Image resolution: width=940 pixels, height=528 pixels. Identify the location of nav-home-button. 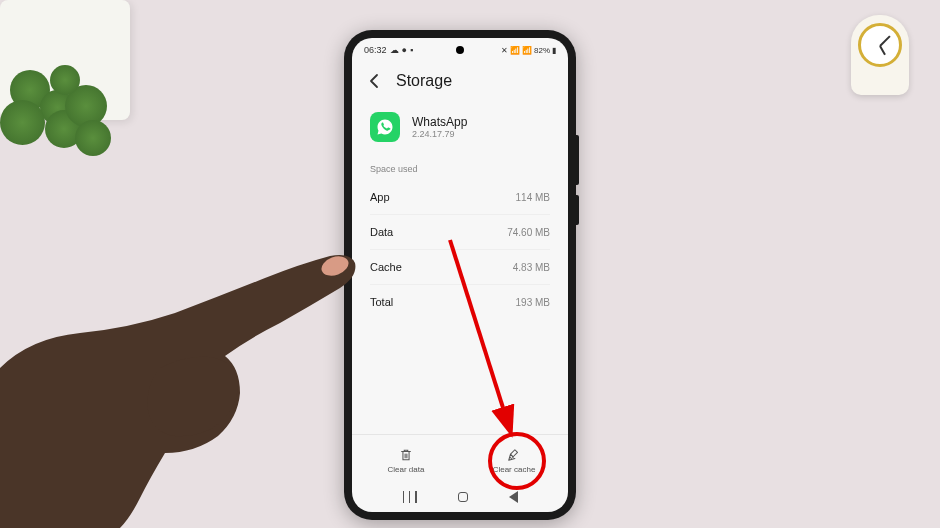
(463, 497).